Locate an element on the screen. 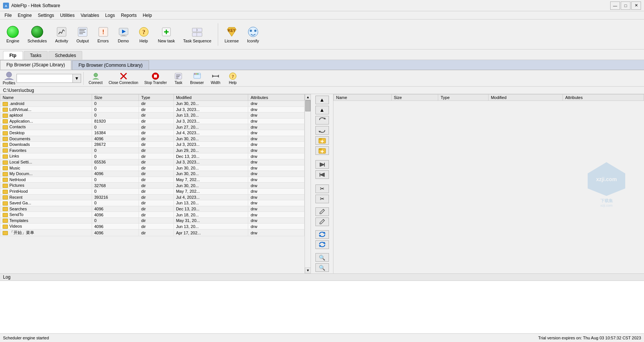 This screenshot has height=342, width=644. menu-item-logs: Logs is located at coordinates (110, 15).